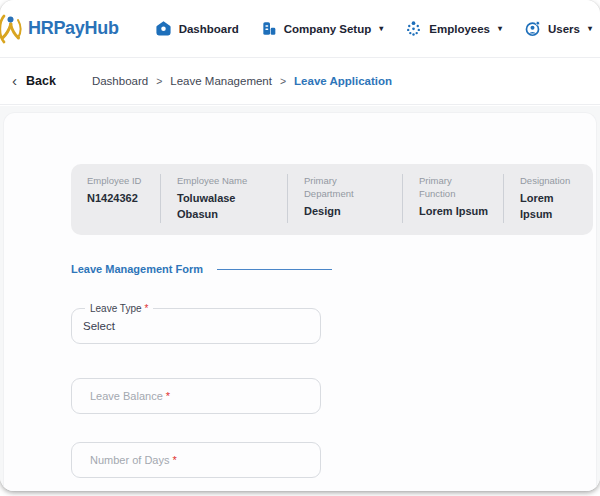 Image resolution: width=600 pixels, height=496 pixels. Describe the element at coordinates (41, 81) in the screenshot. I see `back-label: Back` at that location.